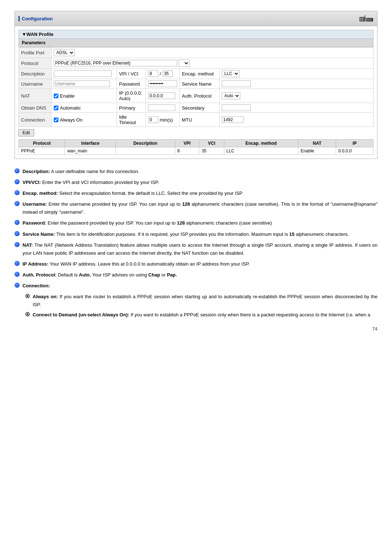 Image resolution: width=392 pixels, height=554 pixels. What do you see at coordinates (196, 193) in the screenshot?
I see `desc-encap-item: Encap. method: Select the encapsulation …` at bounding box center [196, 193].